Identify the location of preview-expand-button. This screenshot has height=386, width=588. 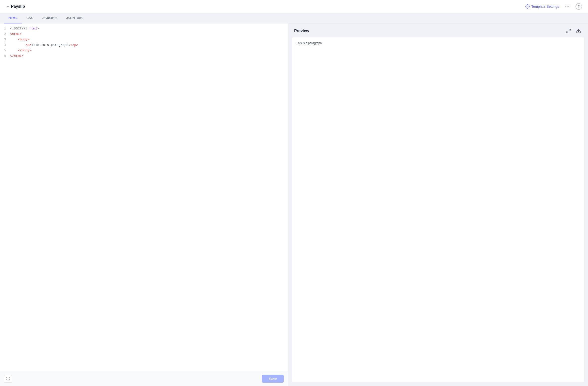
(569, 31).